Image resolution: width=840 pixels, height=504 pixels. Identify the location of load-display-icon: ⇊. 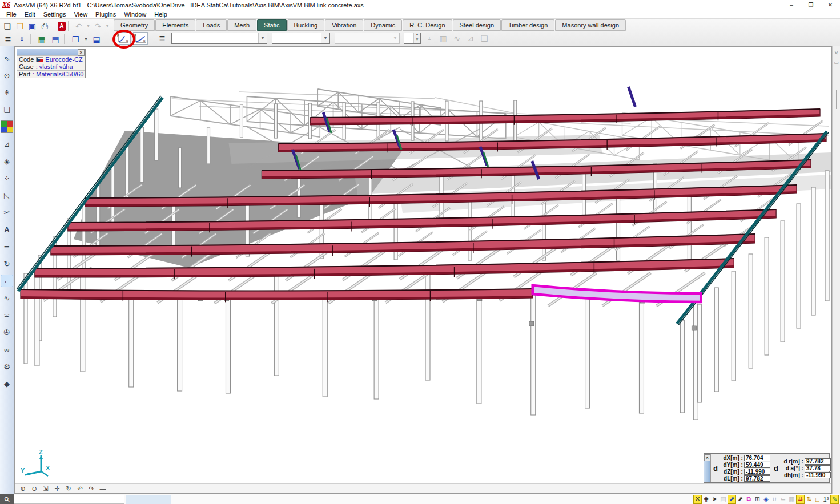
(801, 499).